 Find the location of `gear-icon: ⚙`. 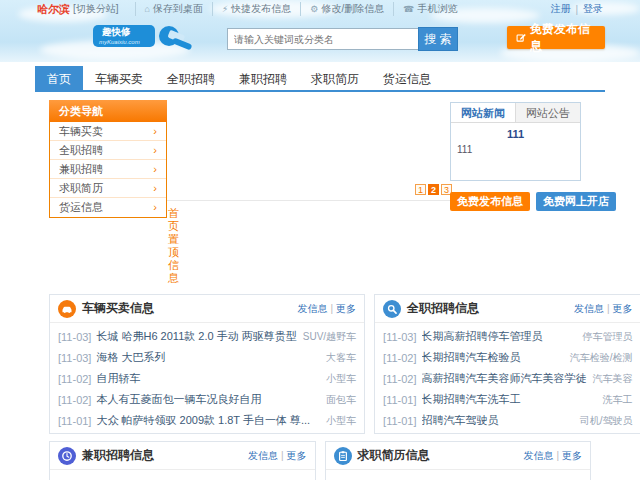

gear-icon: ⚙ is located at coordinates (314, 9).